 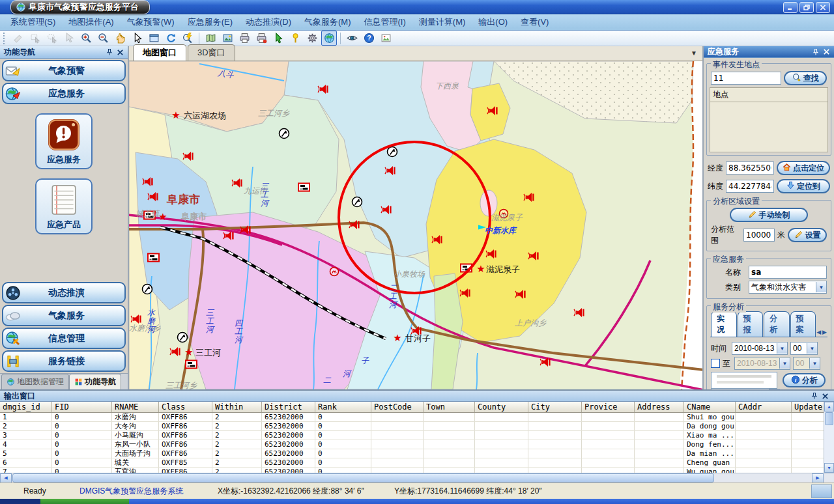 What do you see at coordinates (35, 382) in the screenshot?
I see `panel-tab-地图数据管理: 地图数据管理` at bounding box center [35, 382].